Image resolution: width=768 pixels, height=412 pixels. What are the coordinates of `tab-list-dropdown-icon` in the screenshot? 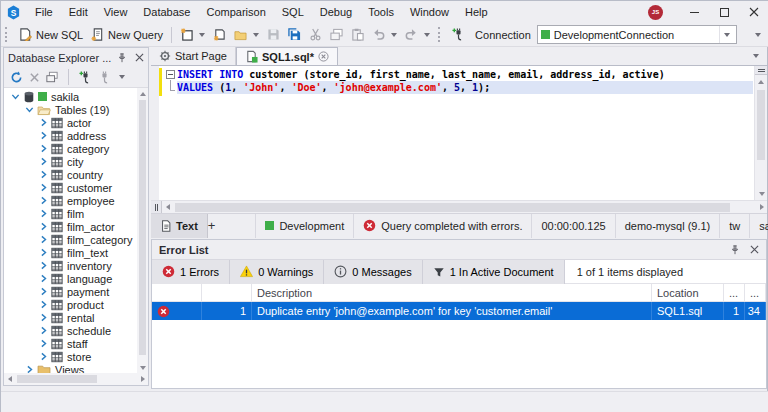 It's located at (756, 56).